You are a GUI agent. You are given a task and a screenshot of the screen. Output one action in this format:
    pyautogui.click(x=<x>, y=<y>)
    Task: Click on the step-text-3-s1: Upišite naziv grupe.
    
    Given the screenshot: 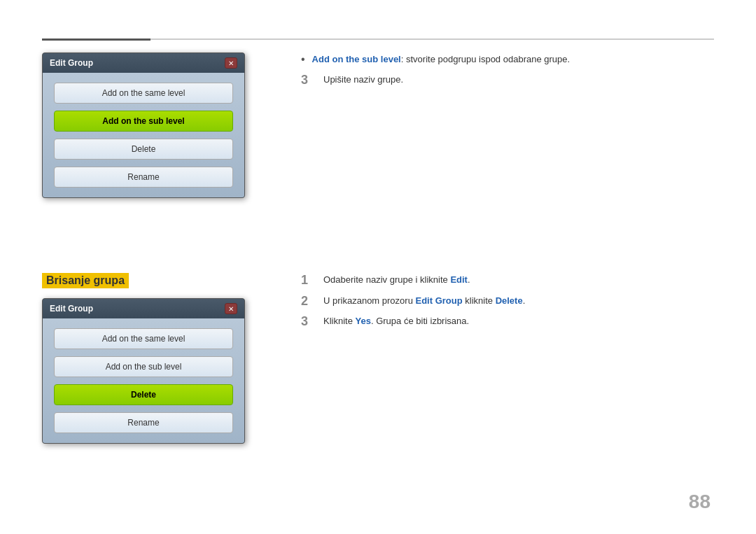 What is the action you would take?
    pyautogui.click(x=519, y=80)
    